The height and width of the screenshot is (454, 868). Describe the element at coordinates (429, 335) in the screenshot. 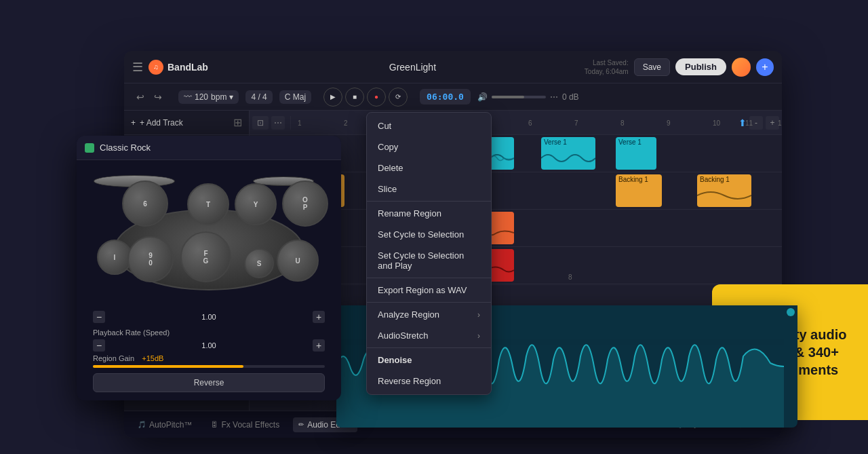

I see `ctx-audiostretch: AudioStretch ›` at that location.